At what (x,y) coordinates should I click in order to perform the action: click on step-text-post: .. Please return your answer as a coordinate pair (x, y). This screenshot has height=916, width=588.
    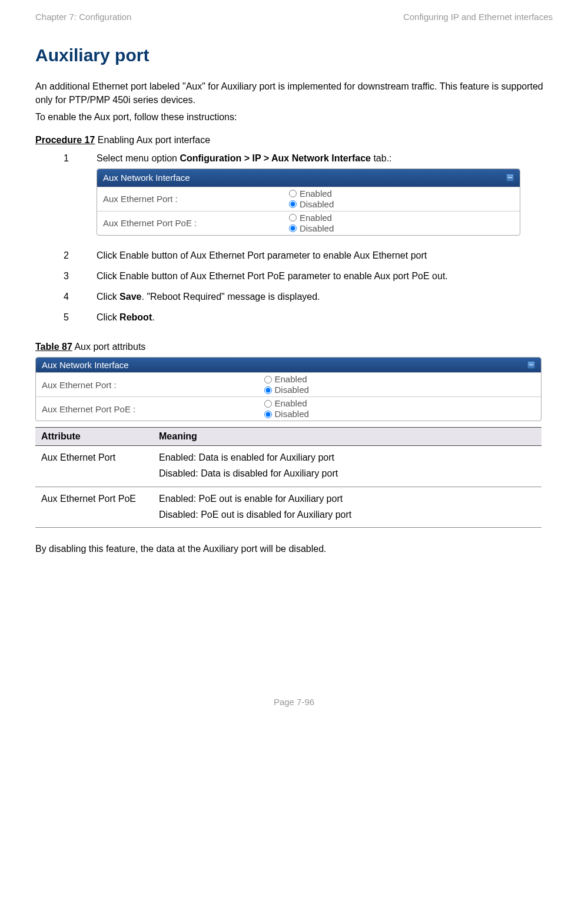
    Looking at the image, I should click on (153, 317).